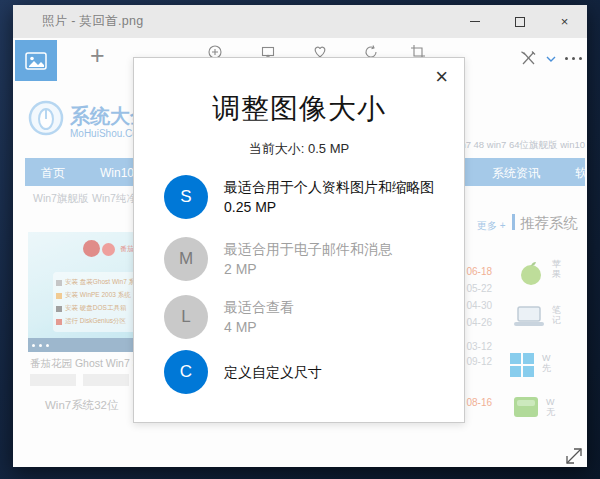 The width and height of the screenshot is (600, 479). Describe the element at coordinates (536, 407) in the screenshot. I see `sidebar-item-ghost: W无` at that location.